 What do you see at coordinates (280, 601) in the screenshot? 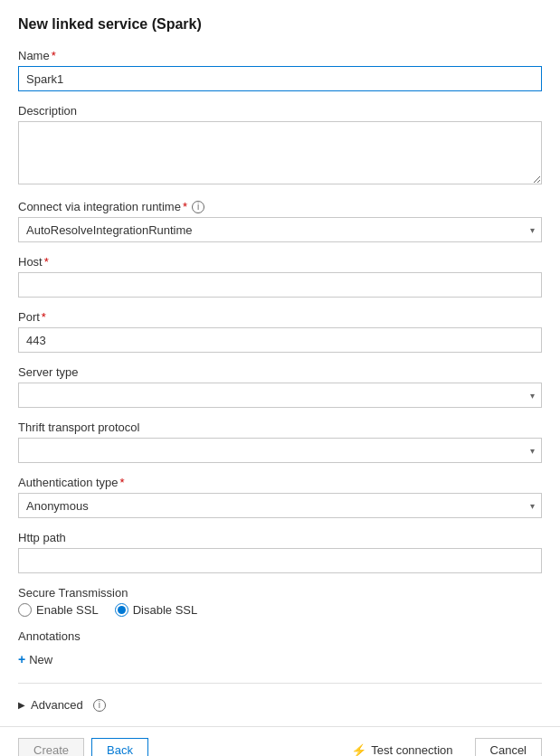
I see `secure-transmission-field-group: Secure Transmission Enable SSL Disable S…` at bounding box center [280, 601].